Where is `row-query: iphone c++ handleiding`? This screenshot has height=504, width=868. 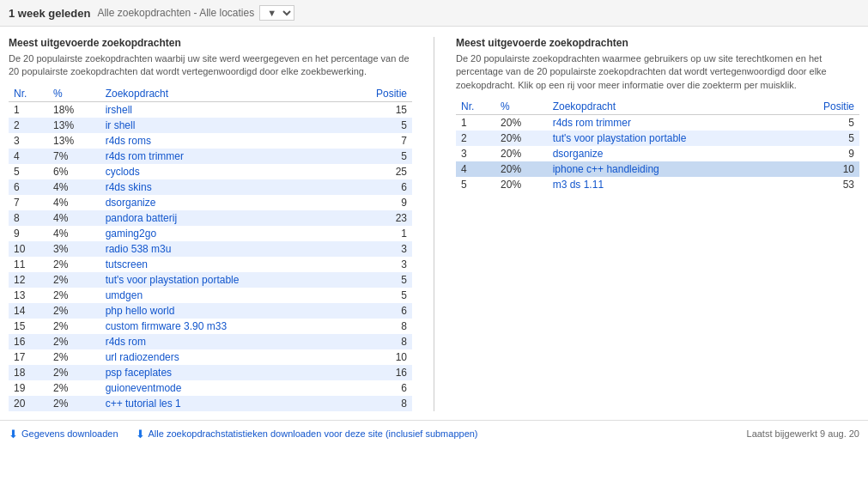
row-query: iphone c++ handleiding is located at coordinates (669, 169).